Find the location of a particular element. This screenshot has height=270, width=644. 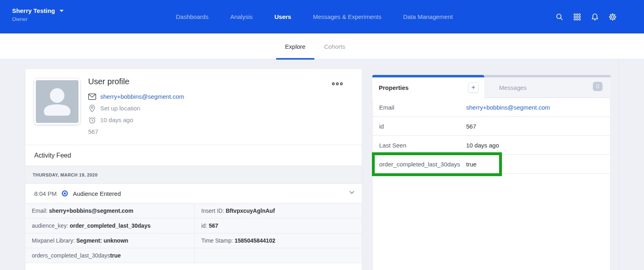

event-details-table: Email: sherry+bobbins@segment.com Insert… is located at coordinates (194, 233).